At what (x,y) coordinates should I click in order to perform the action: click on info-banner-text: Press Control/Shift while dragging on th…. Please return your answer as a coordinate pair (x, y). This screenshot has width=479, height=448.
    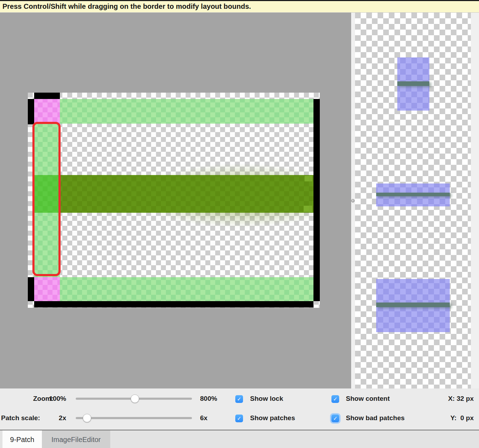
    Looking at the image, I should click on (127, 6).